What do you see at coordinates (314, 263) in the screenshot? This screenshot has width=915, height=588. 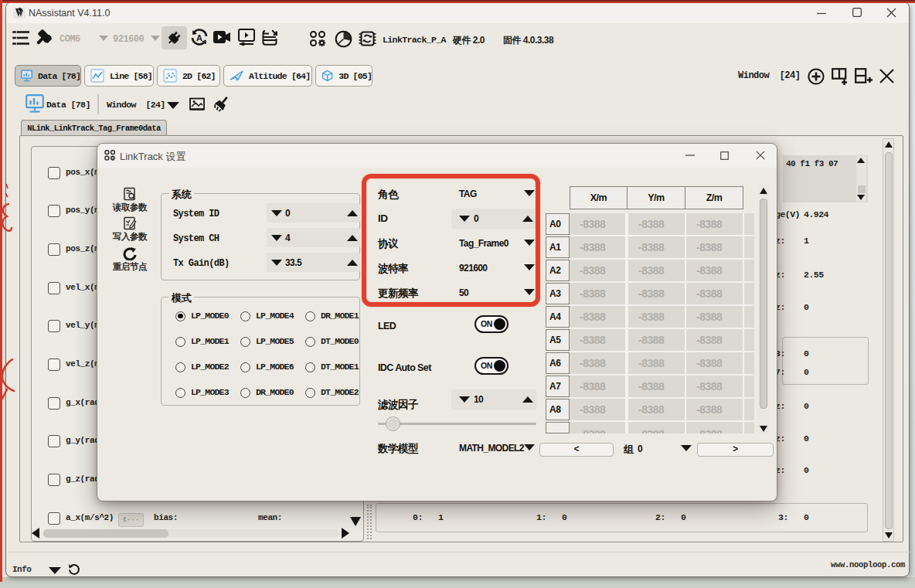 I see `system-row-spinbox: 33.5` at bounding box center [314, 263].